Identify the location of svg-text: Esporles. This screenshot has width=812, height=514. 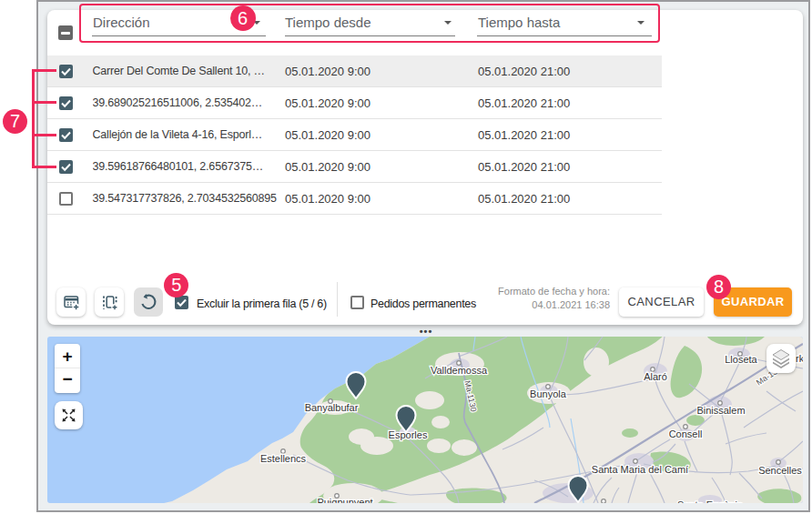
(408, 435).